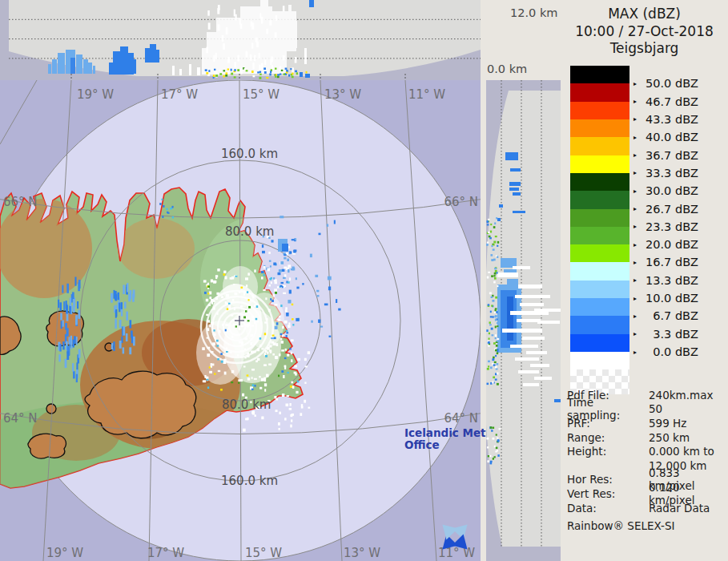 This screenshot has width=728, height=561. Describe the element at coordinates (646, 111) in the screenshot. I see `scale-row: ▸43.3 dBZ` at that location.